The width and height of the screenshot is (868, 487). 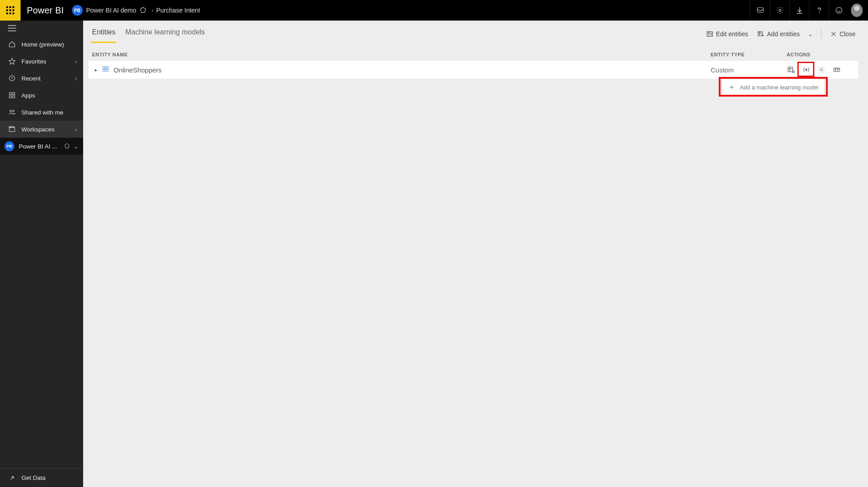 What do you see at coordinates (42, 28) in the screenshot?
I see `sidebar-toggle` at bounding box center [42, 28].